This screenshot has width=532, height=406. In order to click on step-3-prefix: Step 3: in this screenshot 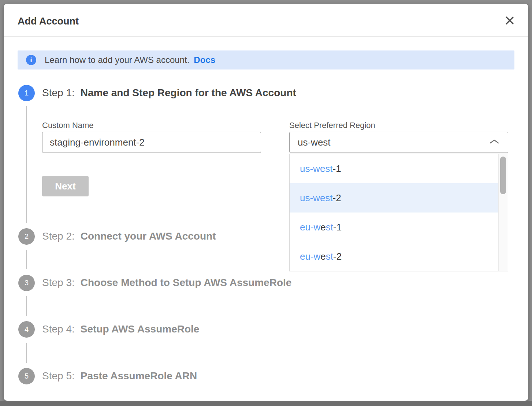, I will do `click(59, 283)`.